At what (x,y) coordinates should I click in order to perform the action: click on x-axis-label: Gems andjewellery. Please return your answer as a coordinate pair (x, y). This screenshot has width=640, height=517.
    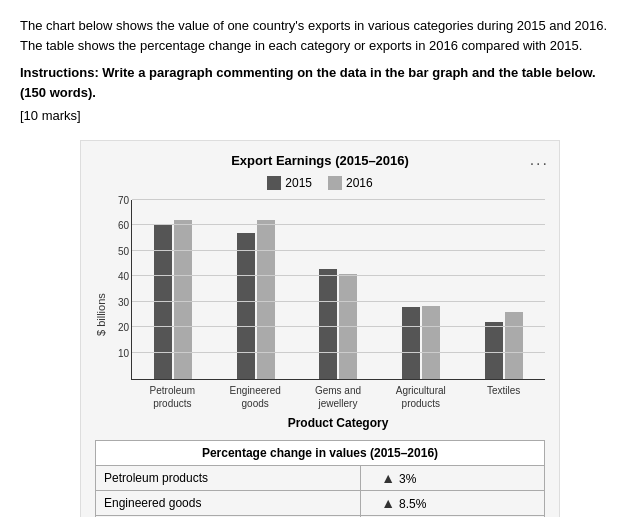
    Looking at the image, I should click on (338, 397).